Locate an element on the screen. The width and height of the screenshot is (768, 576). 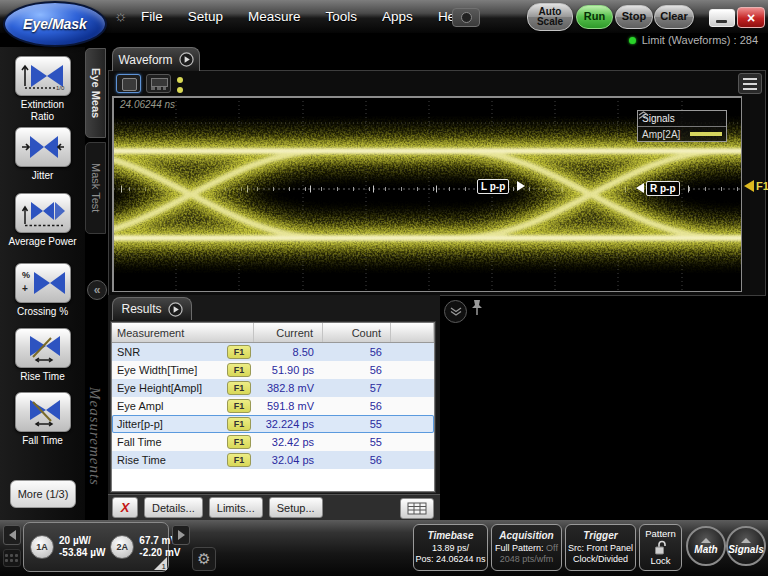
sidebar-tab-strip: Eye Meas Mask Test « Measurements is located at coordinates (96, 284).